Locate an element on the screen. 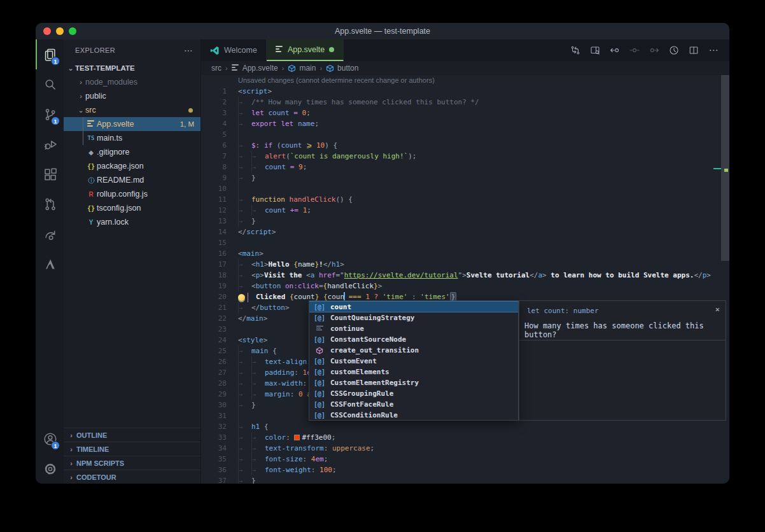 This screenshot has width=765, height=532. line-content: →function handleClick() { is located at coordinates (478, 200).